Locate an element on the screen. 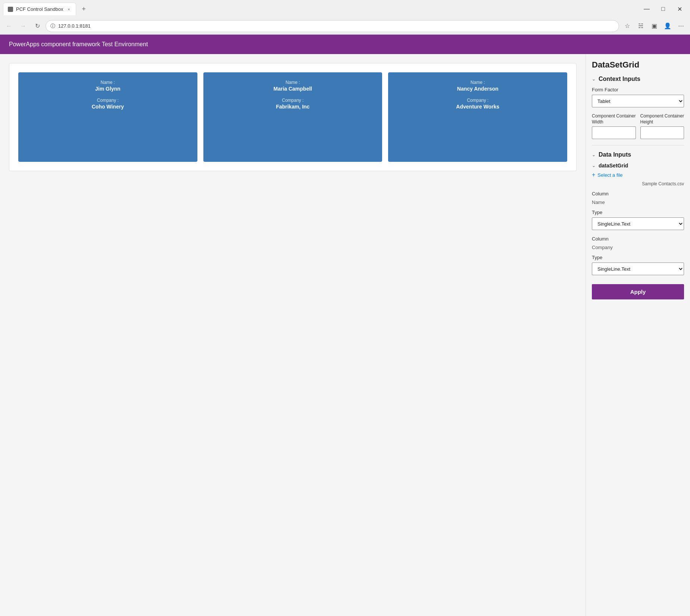 Image resolution: width=690 pixels, height=616 pixels. context-inputs-header: ⌄ Context Inputs is located at coordinates (638, 79).